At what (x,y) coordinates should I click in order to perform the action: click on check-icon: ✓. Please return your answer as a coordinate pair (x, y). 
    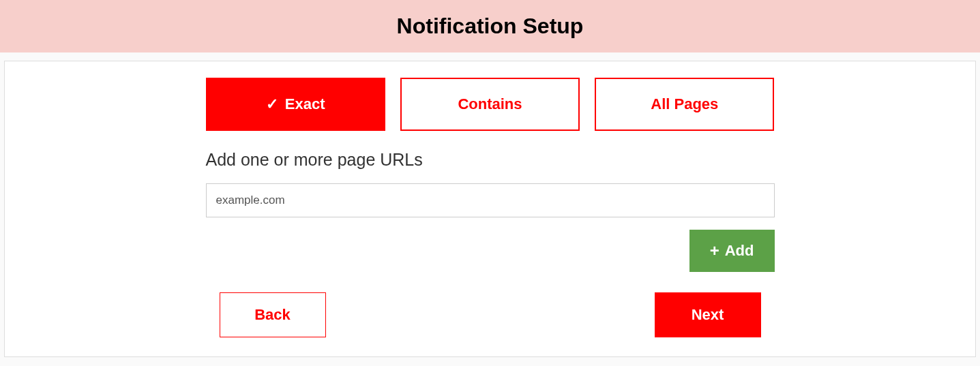
    Looking at the image, I should click on (272, 104).